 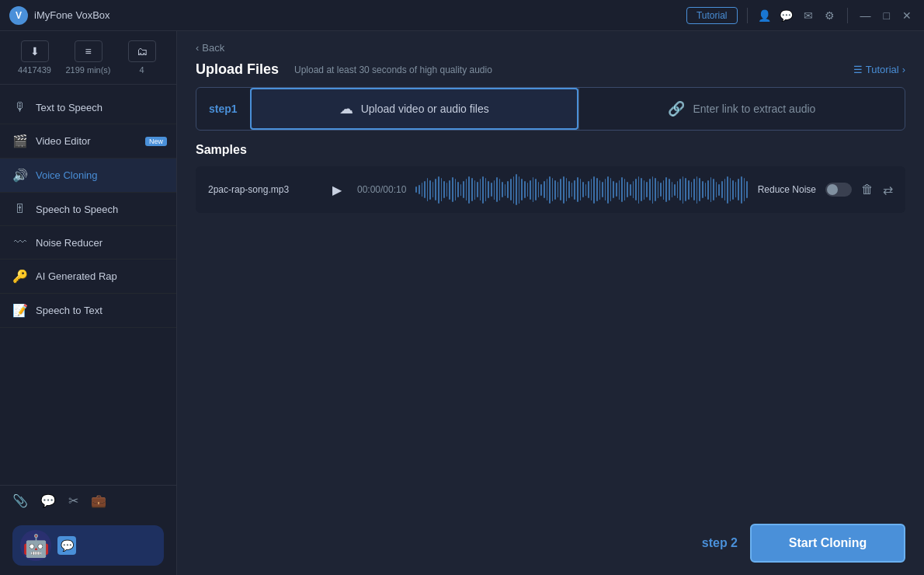 What do you see at coordinates (19, 16) in the screenshot?
I see `app-logo: V` at bounding box center [19, 16].